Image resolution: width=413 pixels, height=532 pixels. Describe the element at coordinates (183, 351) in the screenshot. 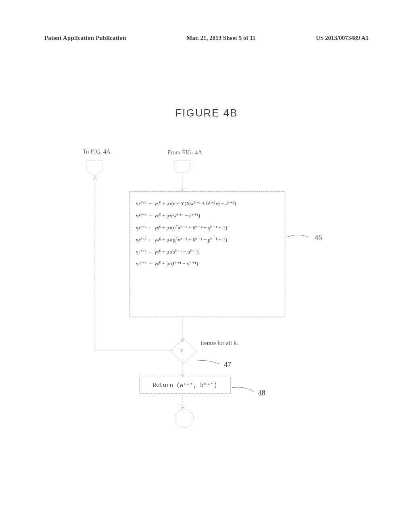

I see `decision-diamond` at that location.